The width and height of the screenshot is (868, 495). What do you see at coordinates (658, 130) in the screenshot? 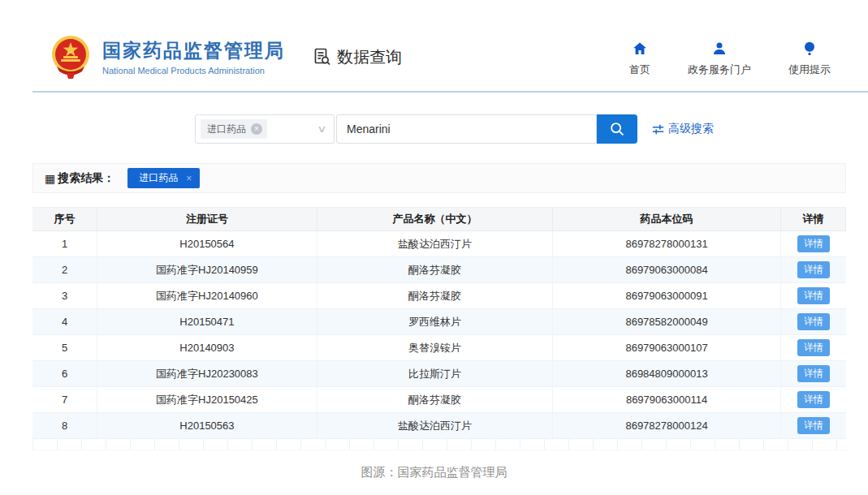
I see `filter-sliders-icon` at bounding box center [658, 130].